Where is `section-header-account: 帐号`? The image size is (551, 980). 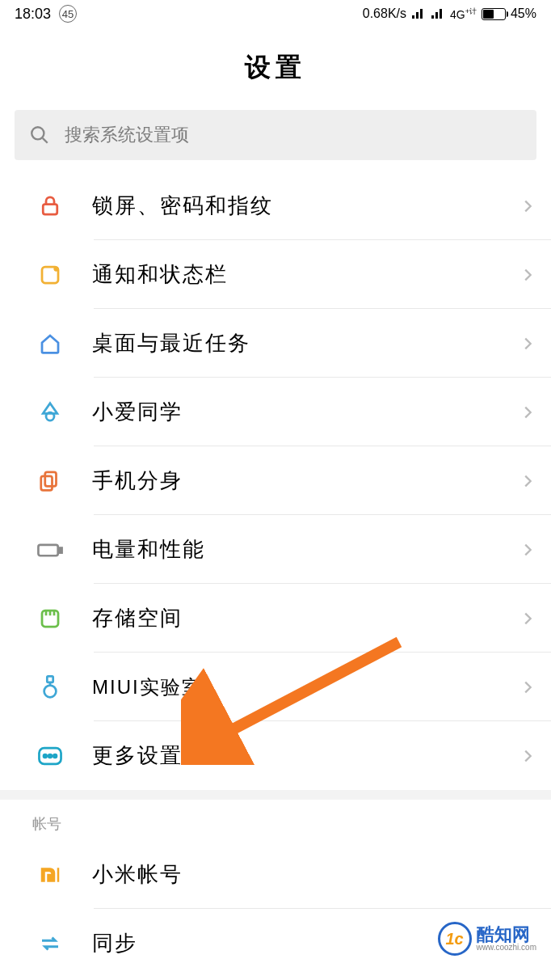 section-header-account: 帐号 is located at coordinates (276, 820).